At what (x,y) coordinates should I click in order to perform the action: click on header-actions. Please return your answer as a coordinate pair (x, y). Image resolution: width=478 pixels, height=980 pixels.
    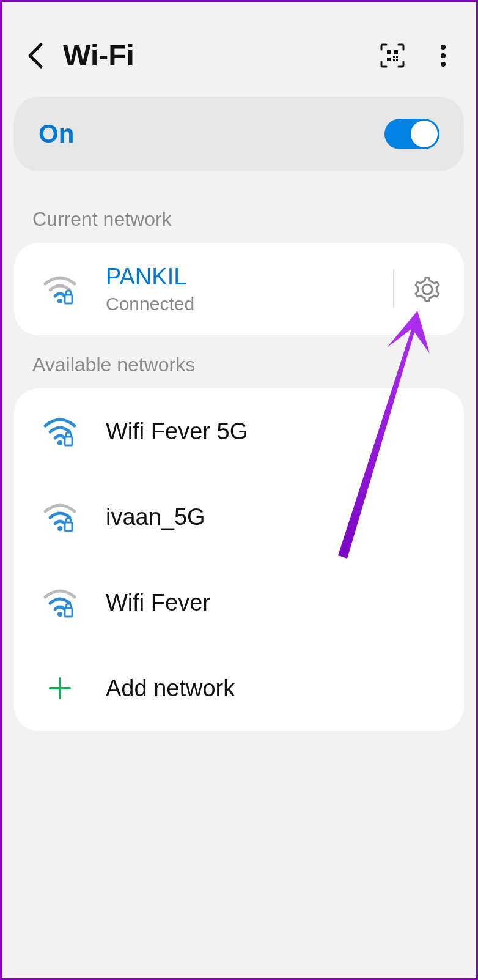
    Looking at the image, I should click on (418, 56).